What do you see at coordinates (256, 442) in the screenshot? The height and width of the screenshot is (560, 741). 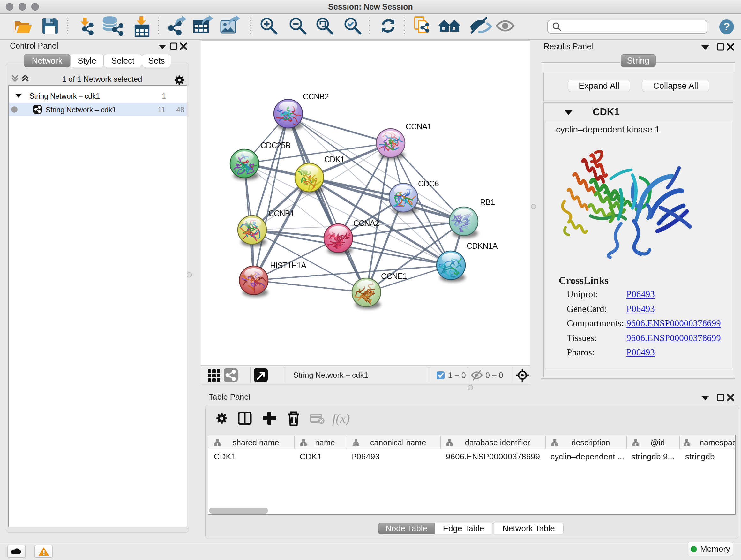 I see `svg-text: shared name` at bounding box center [256, 442].